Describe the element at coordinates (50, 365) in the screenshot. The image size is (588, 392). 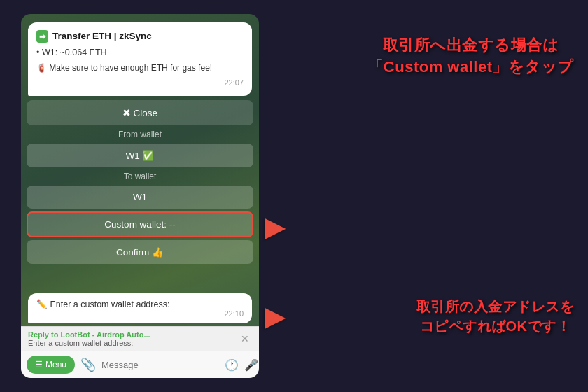
I see `menu-button: ☰ Menu` at that location.